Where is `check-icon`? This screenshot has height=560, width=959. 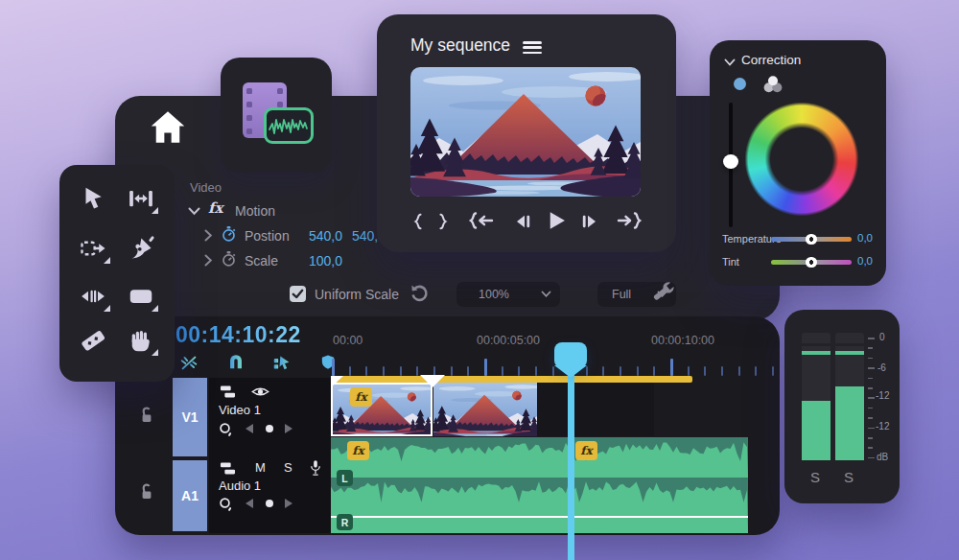 check-icon is located at coordinates (297, 293).